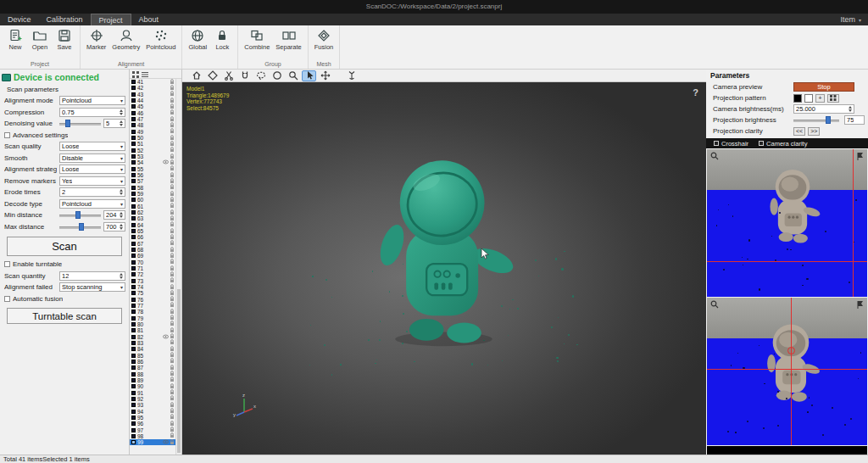 The image size is (868, 463). I want to click on separate-button: Separate, so click(288, 44).